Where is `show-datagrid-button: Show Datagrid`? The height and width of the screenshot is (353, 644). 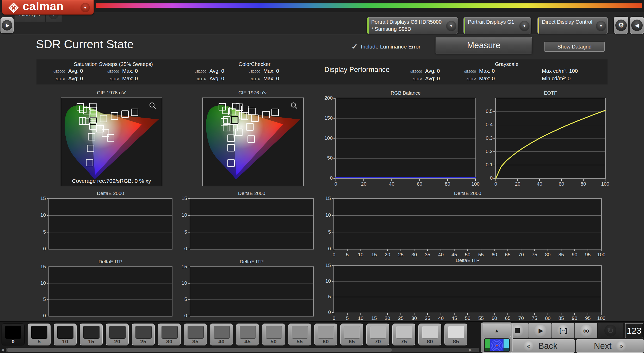
show-datagrid-button: Show Datagrid is located at coordinates (574, 47).